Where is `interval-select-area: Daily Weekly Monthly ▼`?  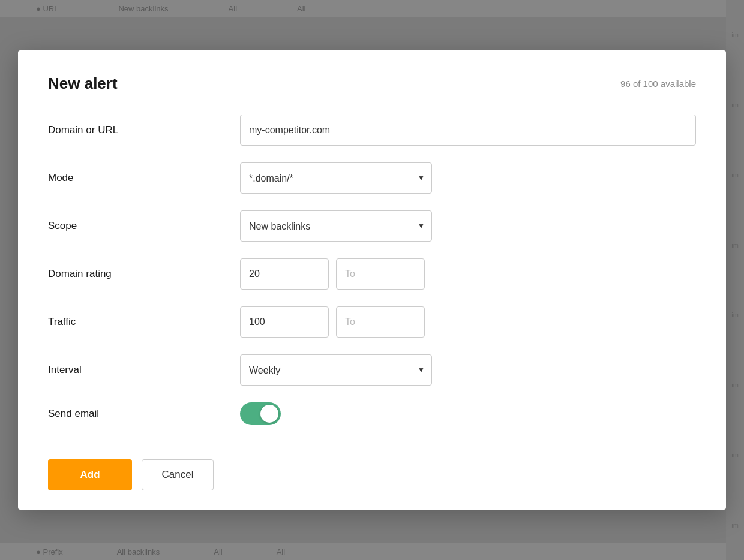
interval-select-area: Daily Weekly Monthly ▼ is located at coordinates (468, 370).